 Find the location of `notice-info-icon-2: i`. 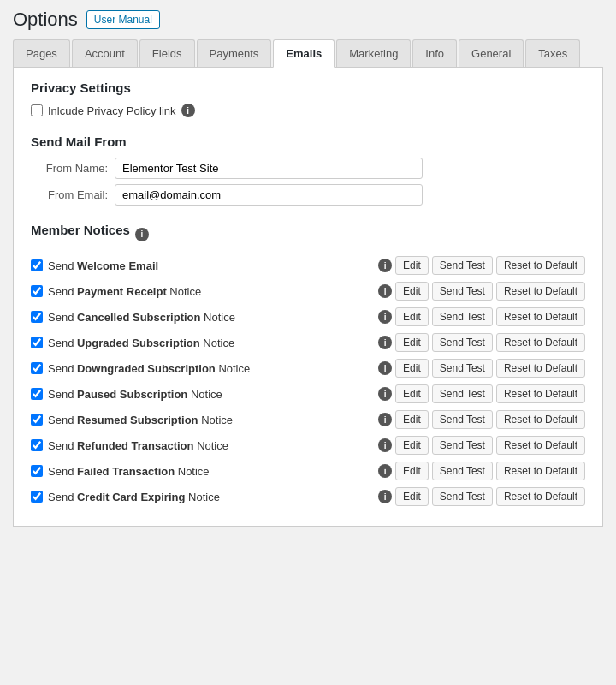

notice-info-icon-2: i is located at coordinates (385, 317).